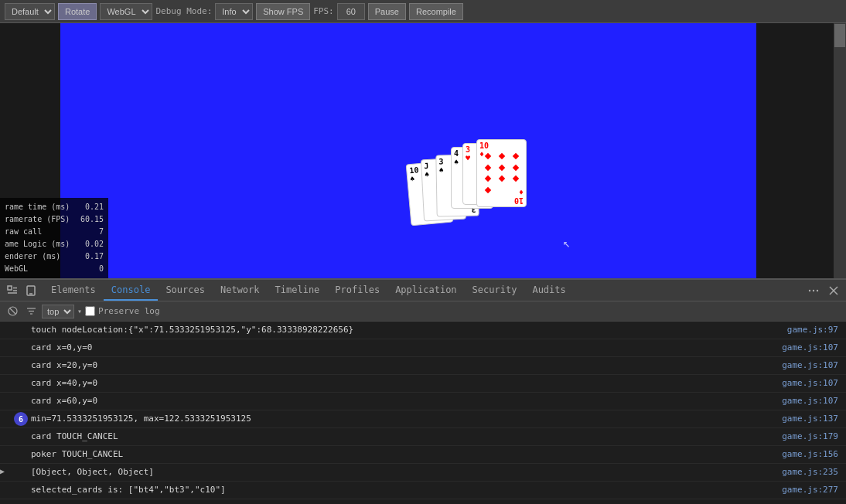 The height and width of the screenshot is (504, 846). I want to click on console-row: card x=0,y=0game.js:107, so click(423, 348).